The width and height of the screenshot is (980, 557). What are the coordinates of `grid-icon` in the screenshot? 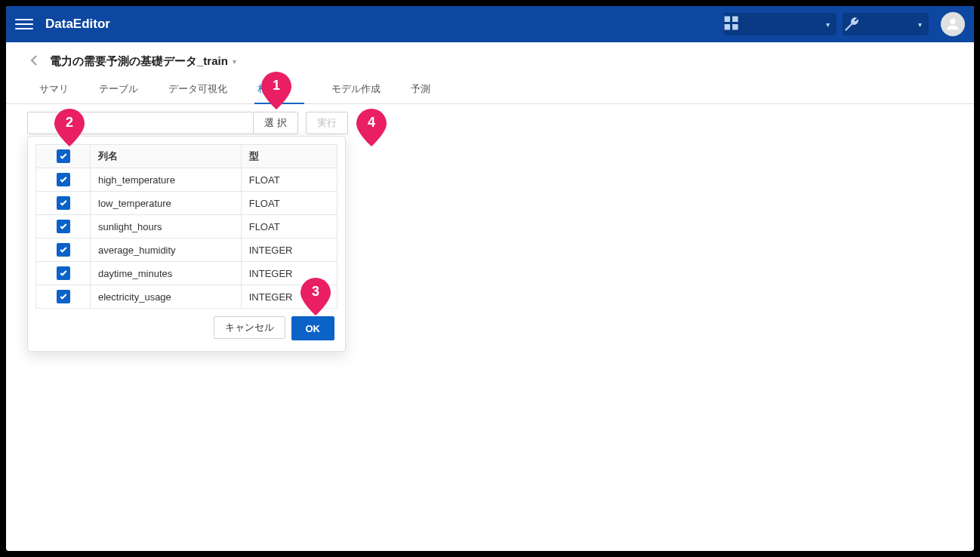 It's located at (732, 24).